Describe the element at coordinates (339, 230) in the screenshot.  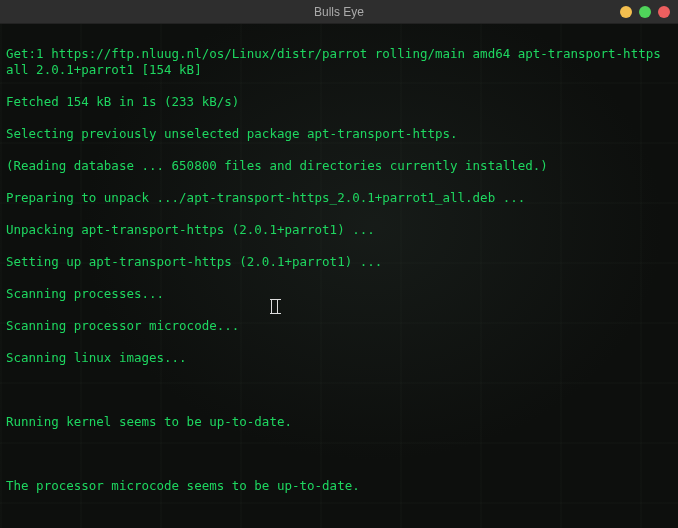
I see `stdout-line: Unpacking apt-transport-https (2.0.1+par…` at that location.